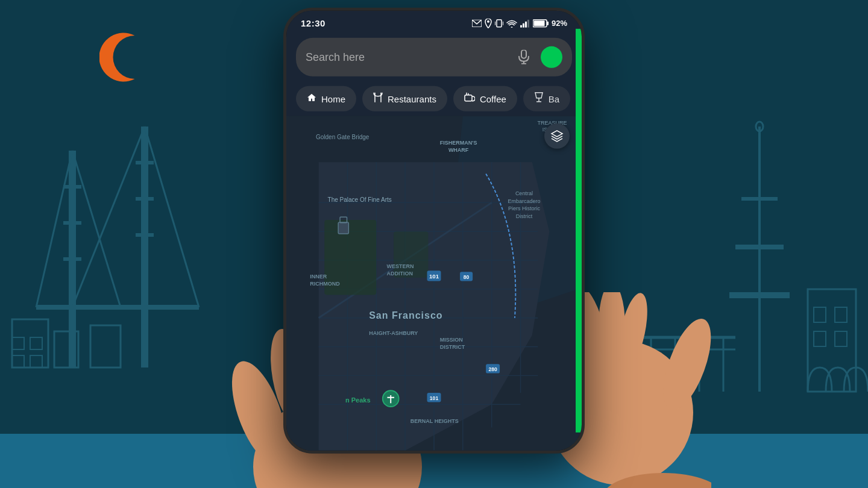 The image size is (868, 488). Describe the element at coordinates (406, 316) in the screenshot. I see `label-san-francisco: San Francisco` at that location.